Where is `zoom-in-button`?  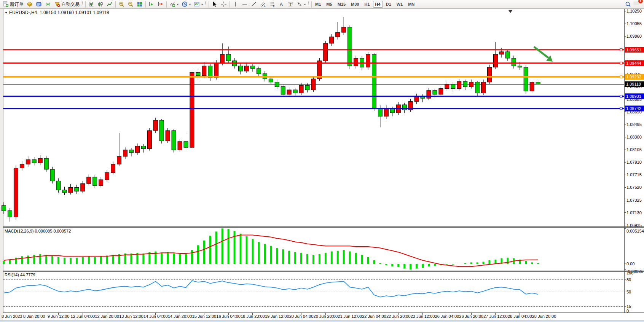
zoom-in-button is located at coordinates (121, 4).